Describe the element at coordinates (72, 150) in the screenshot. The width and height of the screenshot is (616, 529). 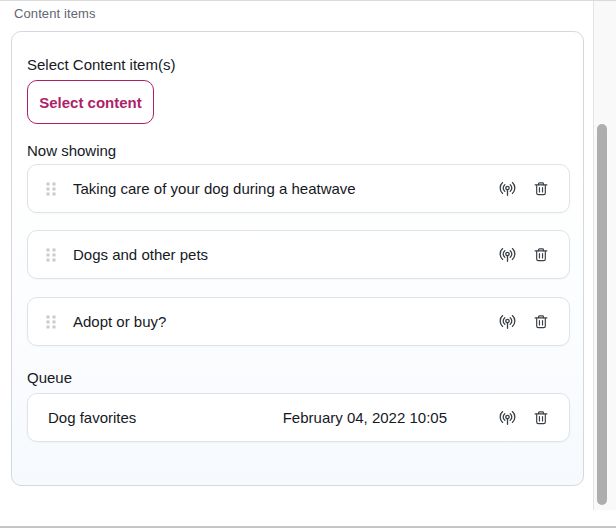
I see `now-showing-label: Now showing` at that location.